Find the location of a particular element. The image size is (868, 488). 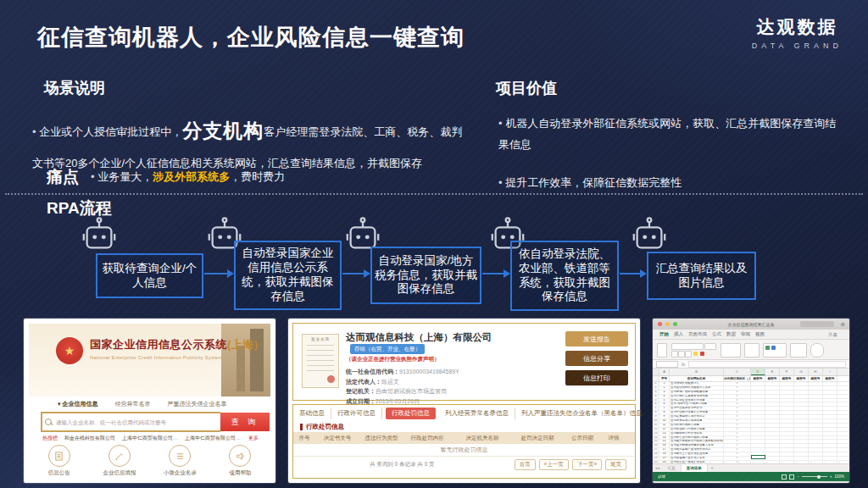

ribbon-tab: 视图 is located at coordinates (760, 334).